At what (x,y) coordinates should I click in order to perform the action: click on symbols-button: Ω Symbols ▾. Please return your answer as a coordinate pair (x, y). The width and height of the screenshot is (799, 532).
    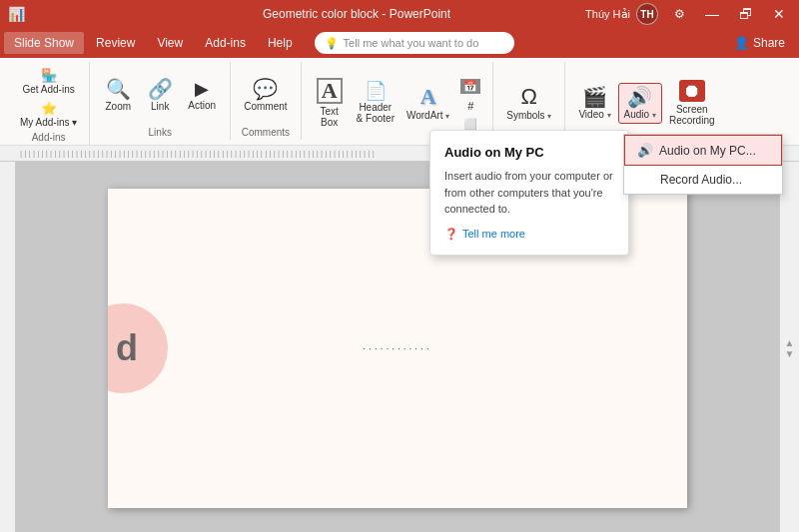
    Looking at the image, I should click on (529, 104).